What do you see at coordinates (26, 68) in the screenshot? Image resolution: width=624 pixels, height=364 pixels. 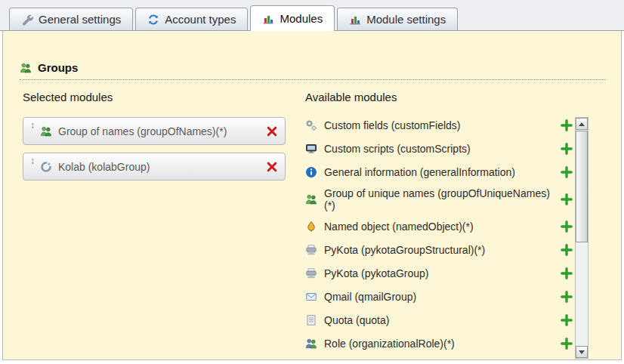 I see `groups-icon` at bounding box center [26, 68].